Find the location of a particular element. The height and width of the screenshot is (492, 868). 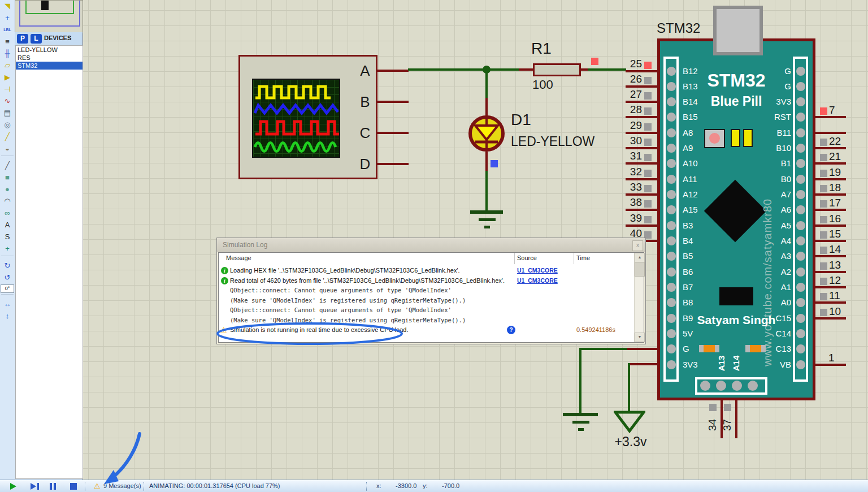

wire-to-power is located at coordinates (629, 388).